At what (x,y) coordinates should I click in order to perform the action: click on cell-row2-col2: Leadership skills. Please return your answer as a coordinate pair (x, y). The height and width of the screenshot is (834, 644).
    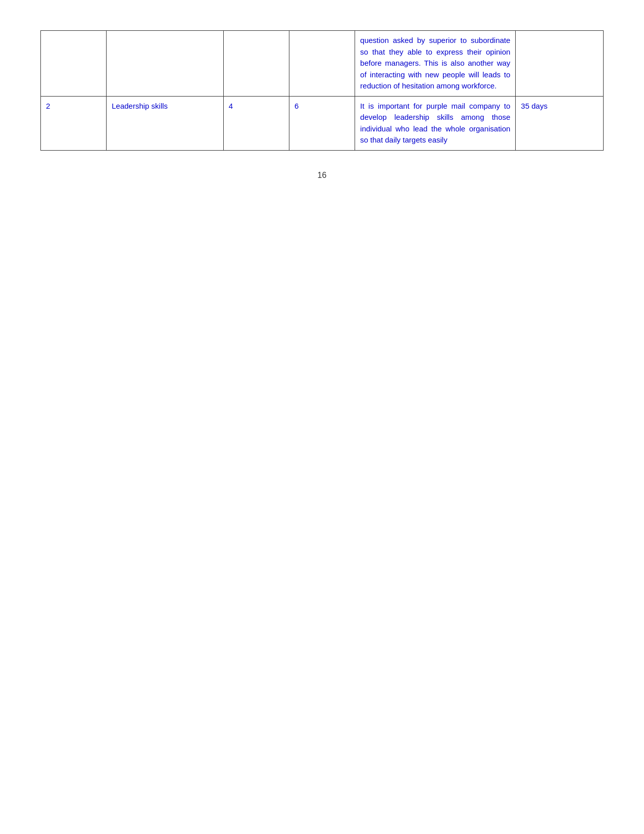
    Looking at the image, I should click on (165, 123).